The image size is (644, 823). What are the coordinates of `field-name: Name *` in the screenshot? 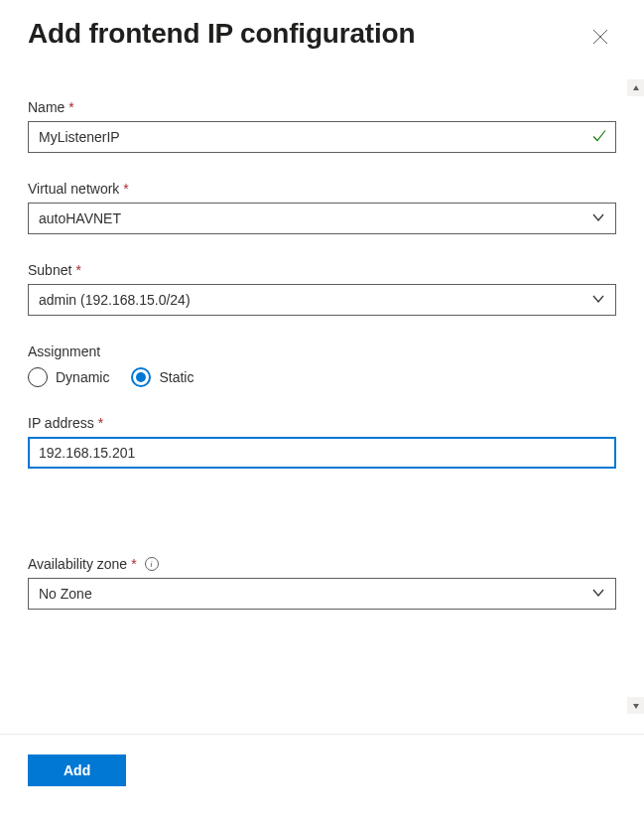 It's located at (322, 126).